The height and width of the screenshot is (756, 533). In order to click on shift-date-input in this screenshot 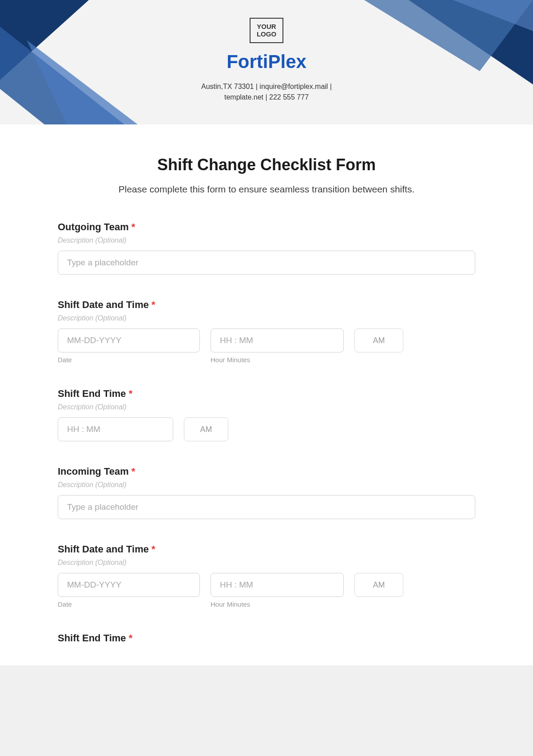, I will do `click(129, 340)`.